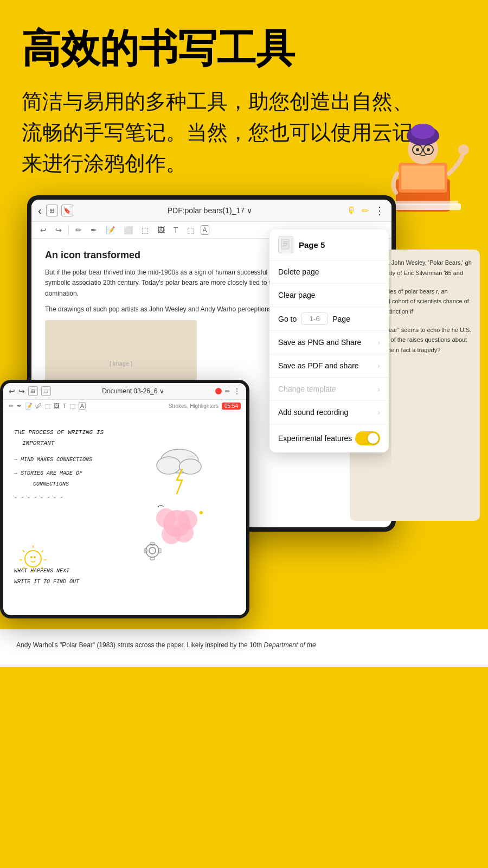  What do you see at coordinates (205, 230) in the screenshot?
I see `font-tool: A` at bounding box center [205, 230].